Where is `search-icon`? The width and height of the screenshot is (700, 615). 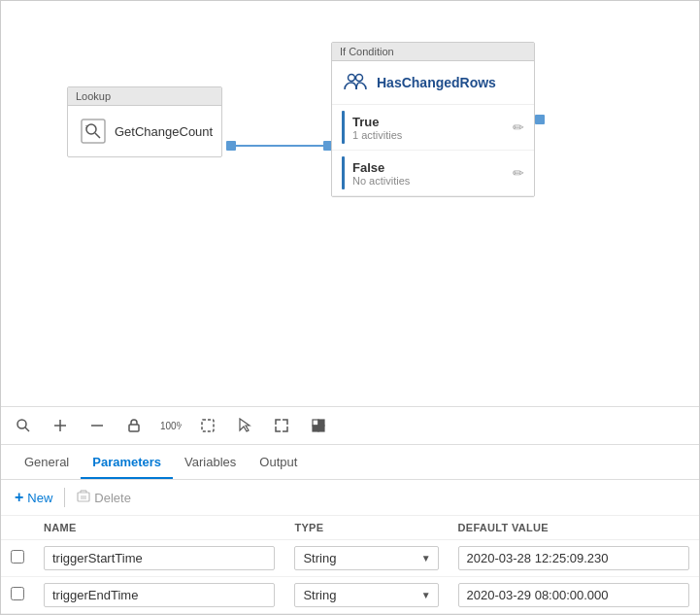
search-icon is located at coordinates (23, 426).